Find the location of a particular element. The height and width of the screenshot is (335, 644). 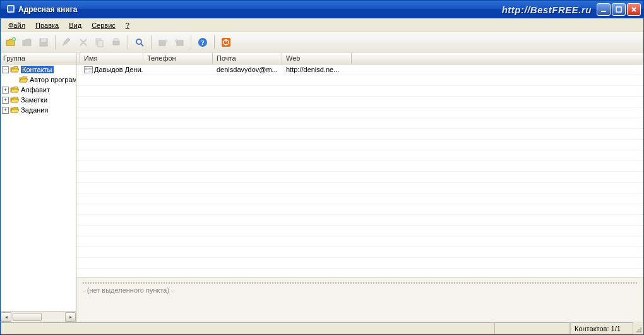

tree-item: Автор программы is located at coordinates (38, 80).